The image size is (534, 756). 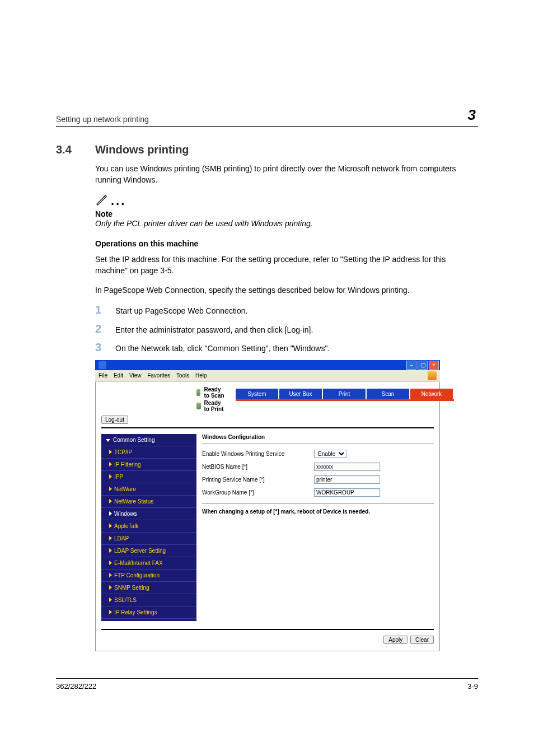 I want to click on sidebar-item-label: Windows, so click(x=125, y=514).